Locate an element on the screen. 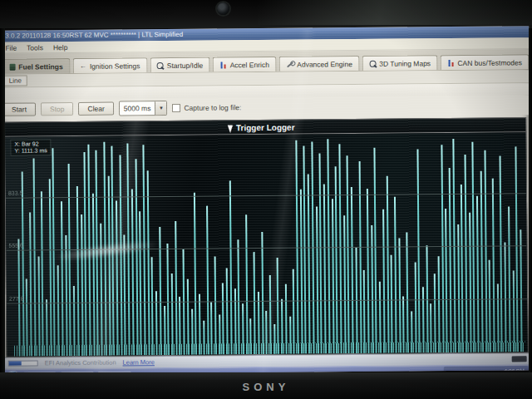  mouse-cursor is located at coordinates (231, 128).